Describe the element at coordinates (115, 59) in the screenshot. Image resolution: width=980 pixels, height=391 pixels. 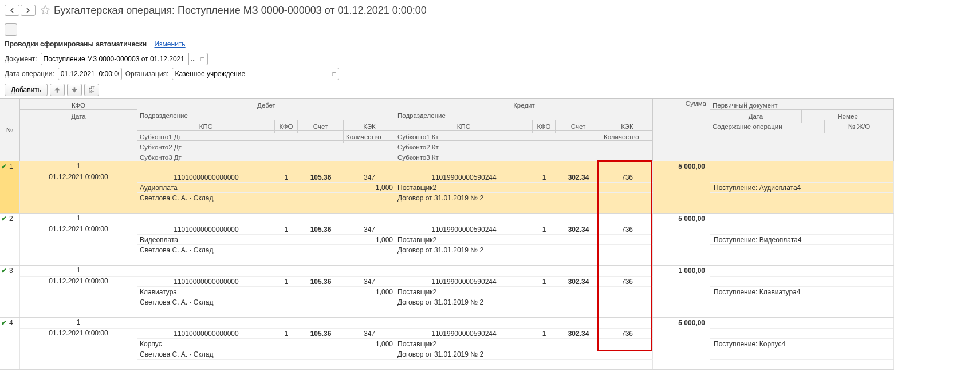
I see `document-input` at that location.